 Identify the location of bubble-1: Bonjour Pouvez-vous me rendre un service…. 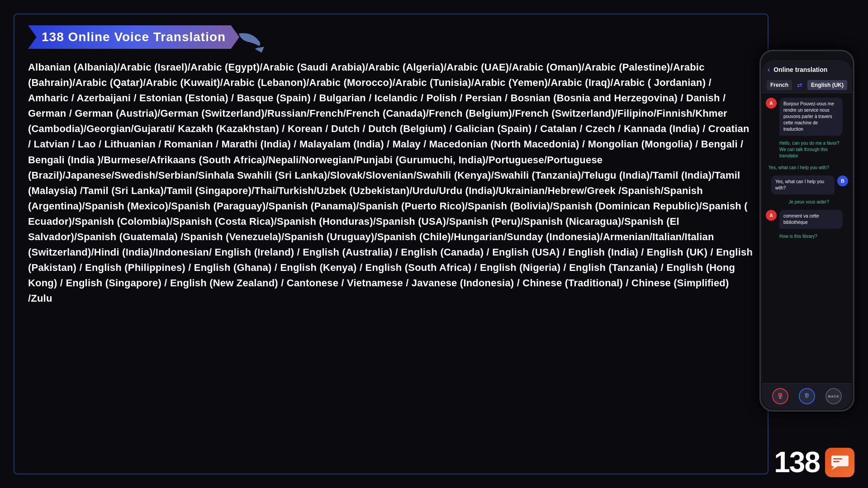
(811, 117).